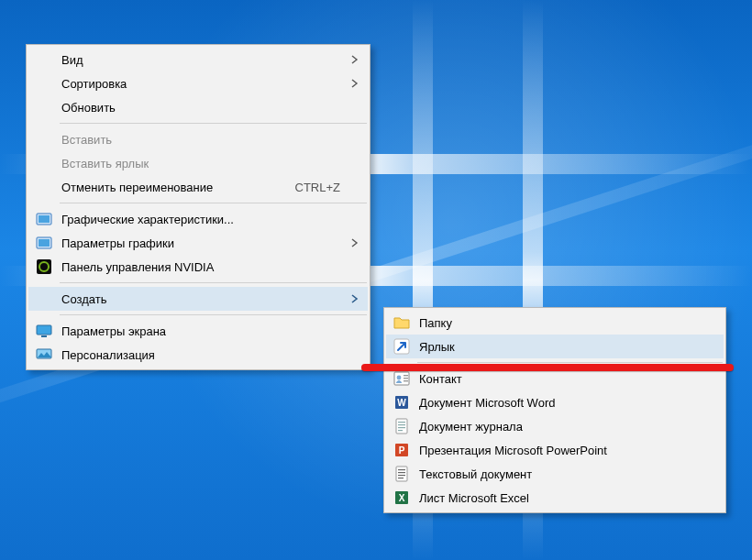  What do you see at coordinates (558, 451) in the screenshot?
I see `menu-item-label: Презентация Microsoft PowerPoint` at bounding box center [558, 451].